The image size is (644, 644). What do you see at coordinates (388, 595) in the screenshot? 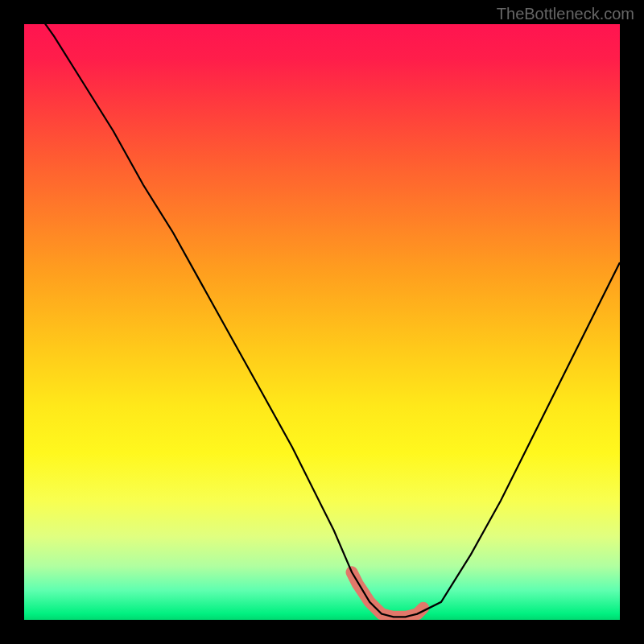
I see `optimal-range-highlight` at bounding box center [388, 595].